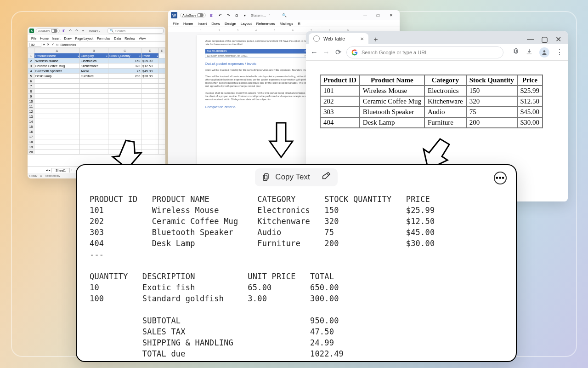 This screenshot has height=368, width=588. Describe the element at coordinates (142, 39) in the screenshot. I see `ribbon-tab: View` at that location.